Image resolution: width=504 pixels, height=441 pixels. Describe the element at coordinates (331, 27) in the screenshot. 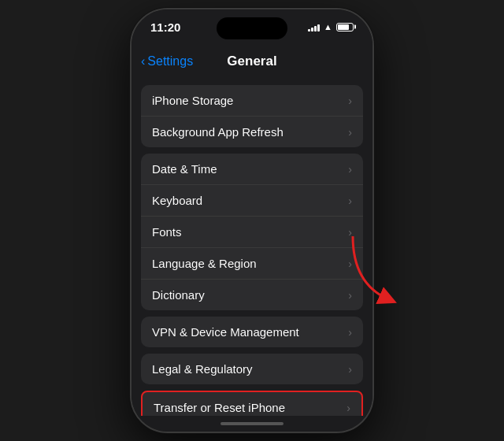

I see `status-icons: ▲` at that location.